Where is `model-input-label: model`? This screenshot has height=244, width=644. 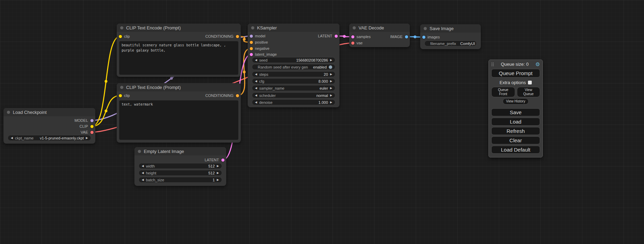
model-input-label: model is located at coordinates (260, 36).